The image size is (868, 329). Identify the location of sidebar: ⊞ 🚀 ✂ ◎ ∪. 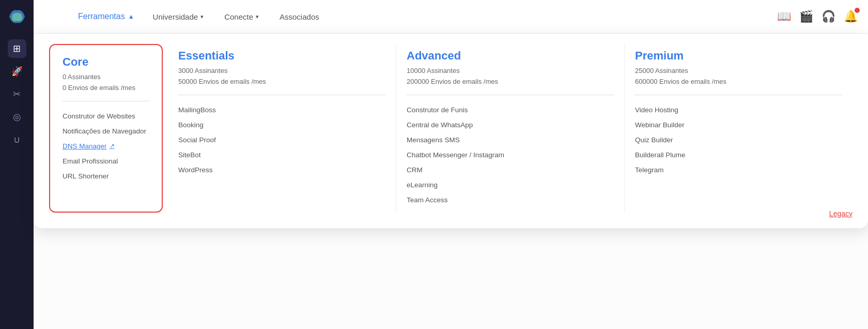
(17, 165).